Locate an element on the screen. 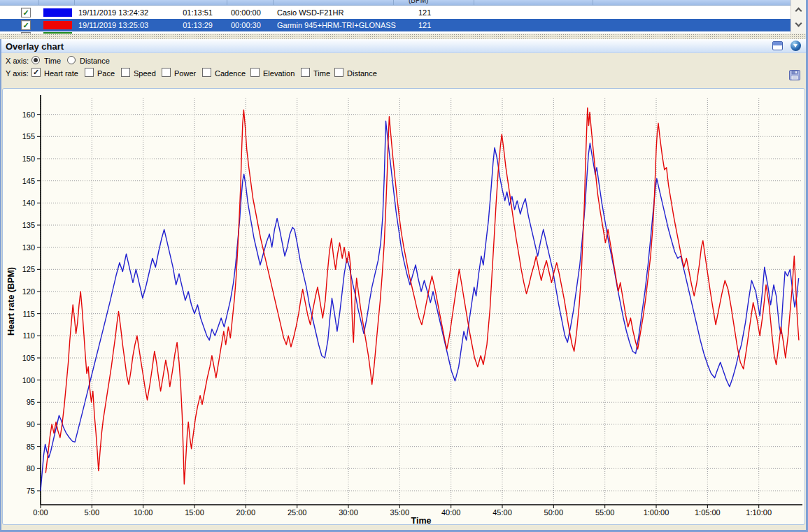  svg-text: 0:00 is located at coordinates (41, 512).